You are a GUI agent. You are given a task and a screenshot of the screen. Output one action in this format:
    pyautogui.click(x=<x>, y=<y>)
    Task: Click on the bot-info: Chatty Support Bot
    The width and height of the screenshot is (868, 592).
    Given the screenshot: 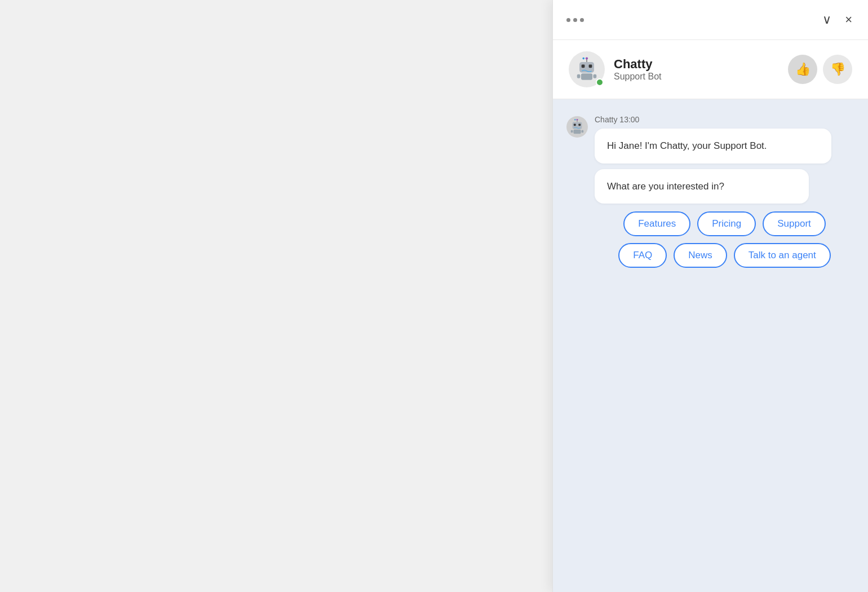 What is the action you would take?
    pyautogui.click(x=615, y=69)
    